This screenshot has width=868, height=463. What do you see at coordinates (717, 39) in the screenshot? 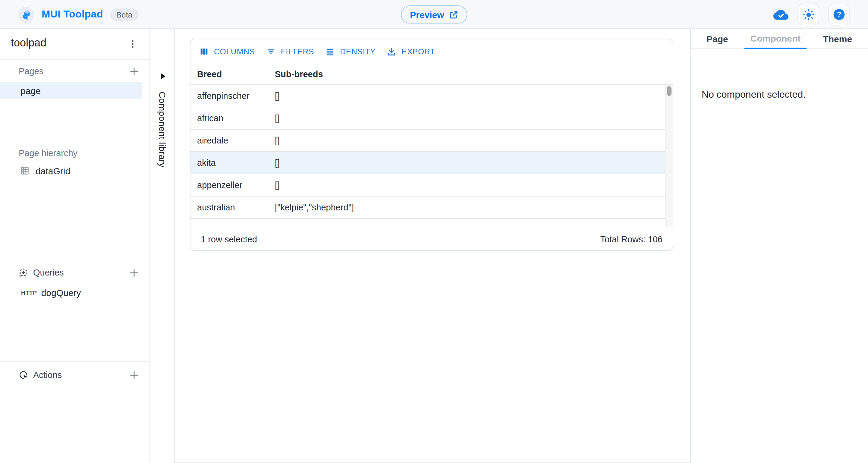
I see `tab-page: Page` at bounding box center [717, 39].